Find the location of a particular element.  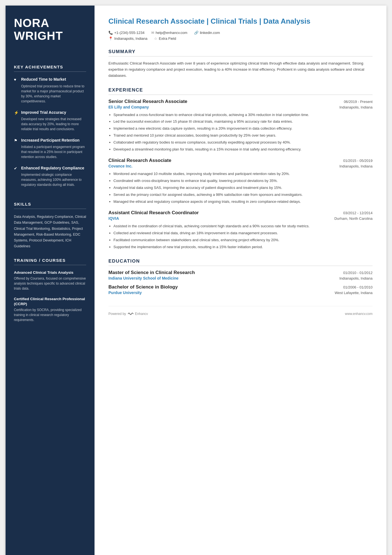

experience-heading: EXPERIENCE is located at coordinates (240, 90).